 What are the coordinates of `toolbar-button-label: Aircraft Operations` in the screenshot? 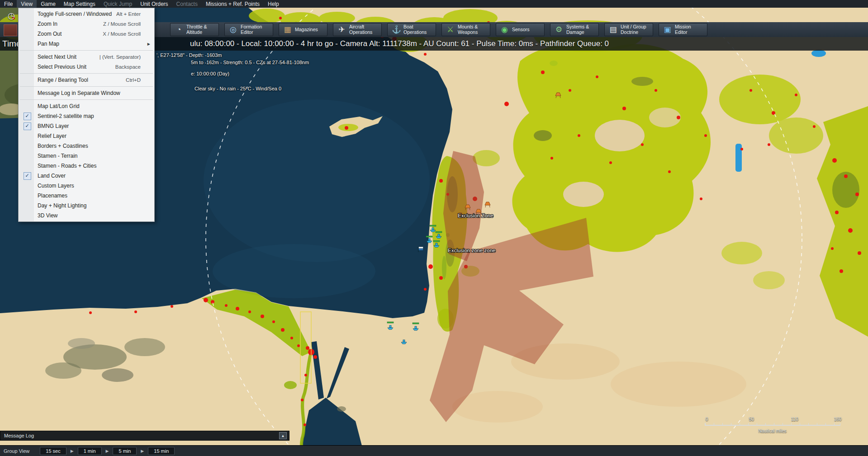 It's located at (363, 30).